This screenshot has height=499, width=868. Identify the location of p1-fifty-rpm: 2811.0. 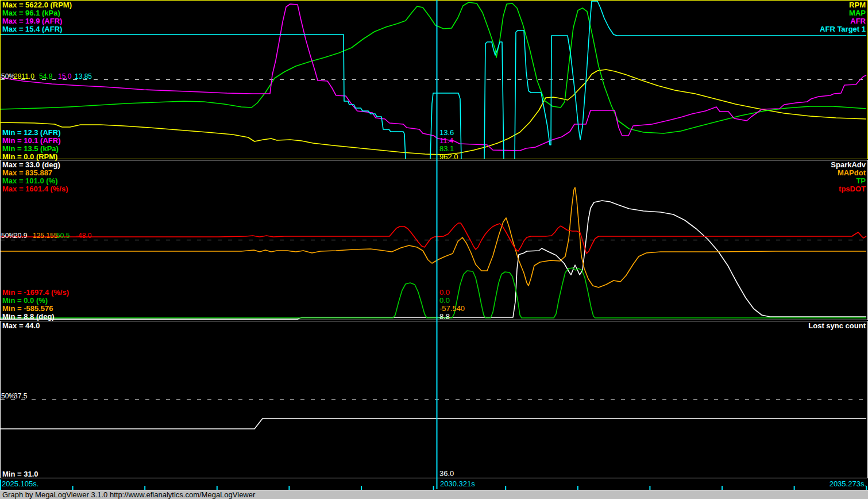
(24, 76).